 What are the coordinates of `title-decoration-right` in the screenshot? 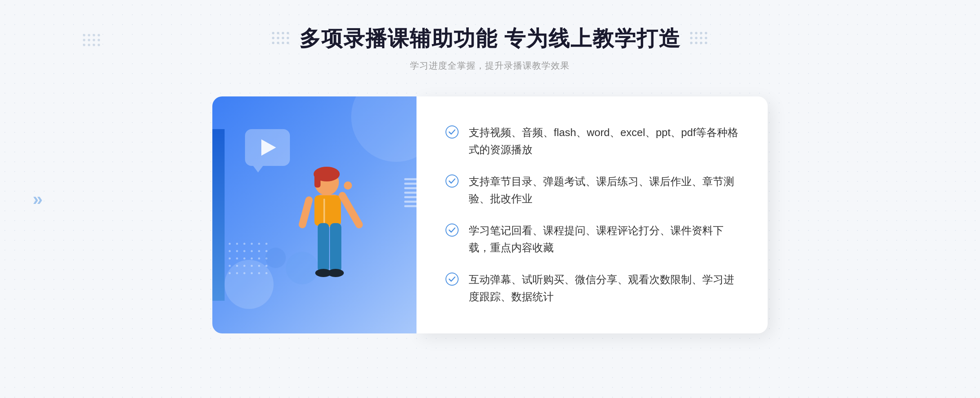 It's located at (699, 39).